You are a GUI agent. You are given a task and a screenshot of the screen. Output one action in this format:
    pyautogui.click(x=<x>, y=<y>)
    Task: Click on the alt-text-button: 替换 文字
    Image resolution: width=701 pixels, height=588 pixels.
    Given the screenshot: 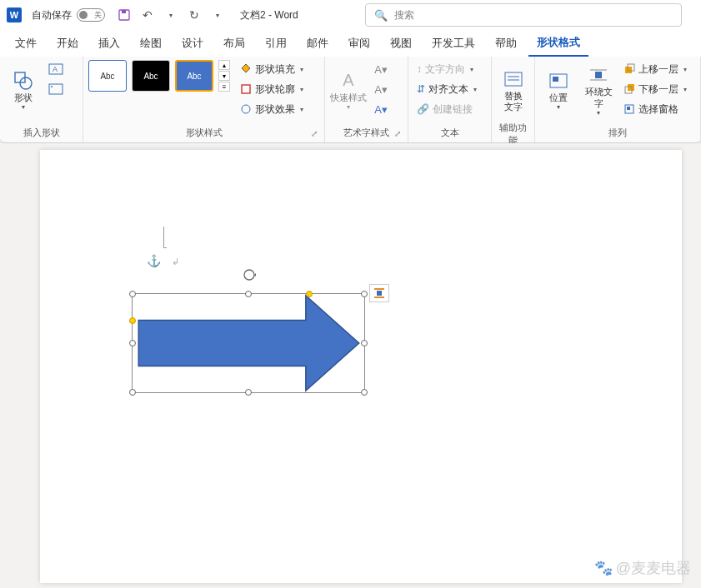 What is the action you would take?
    pyautogui.click(x=513, y=90)
    